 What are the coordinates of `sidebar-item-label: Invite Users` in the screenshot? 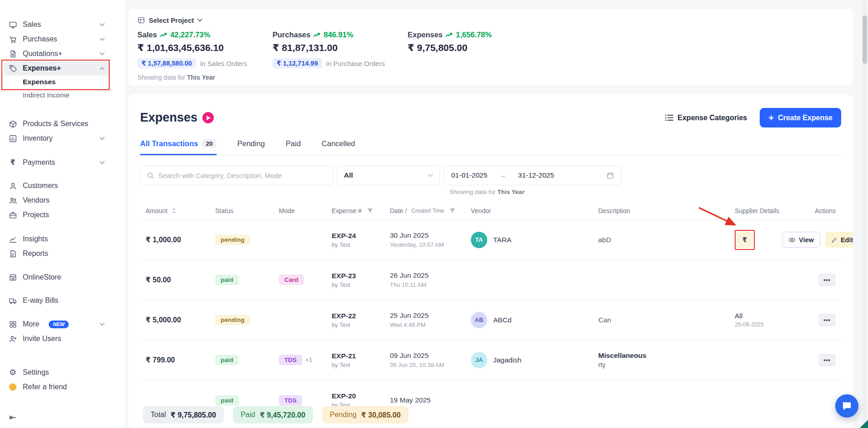 It's located at (42, 339).